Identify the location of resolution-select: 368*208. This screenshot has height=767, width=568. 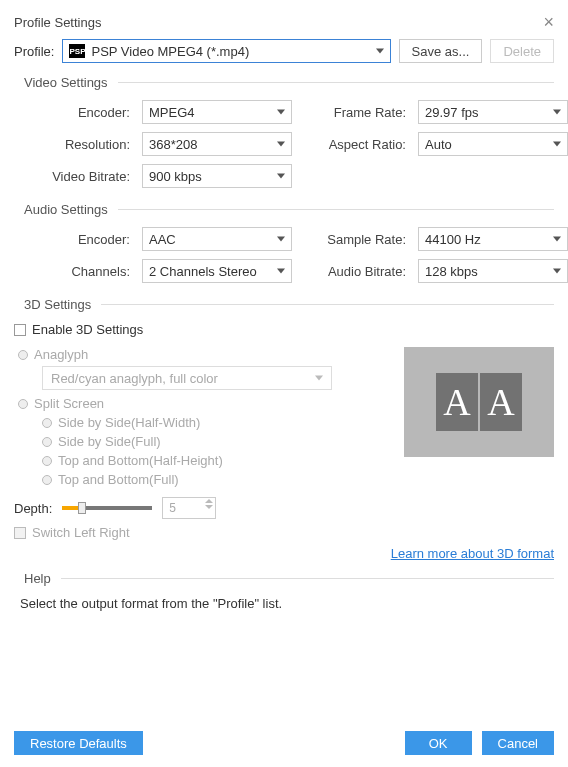
(217, 144).